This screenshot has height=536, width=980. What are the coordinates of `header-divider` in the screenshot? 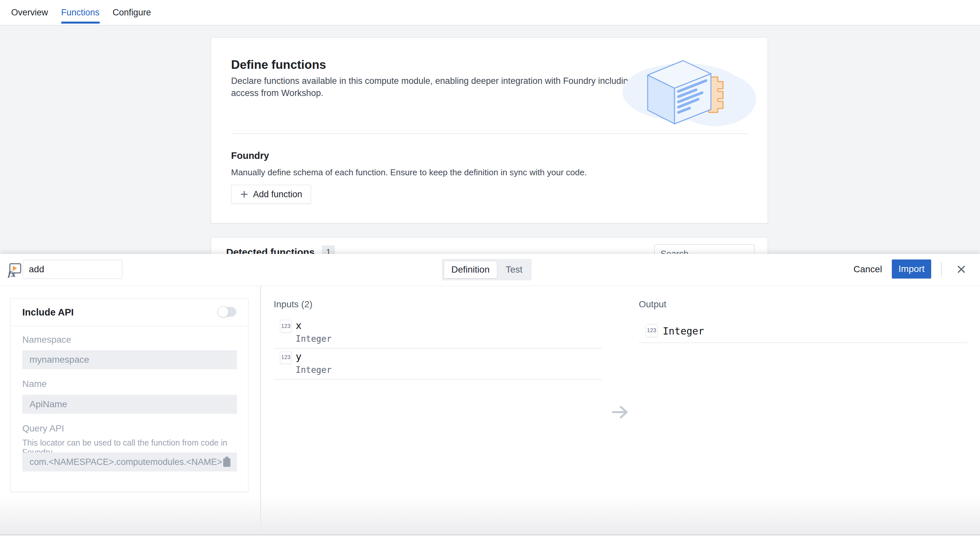 It's located at (941, 270).